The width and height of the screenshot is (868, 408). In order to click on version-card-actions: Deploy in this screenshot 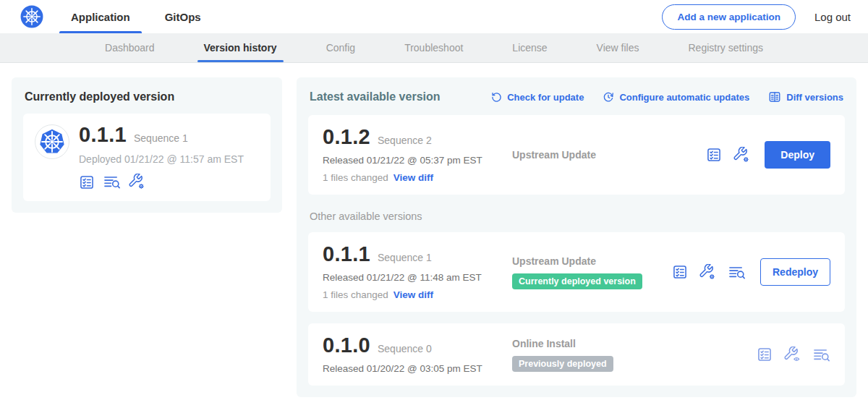, I will do `click(768, 155)`.